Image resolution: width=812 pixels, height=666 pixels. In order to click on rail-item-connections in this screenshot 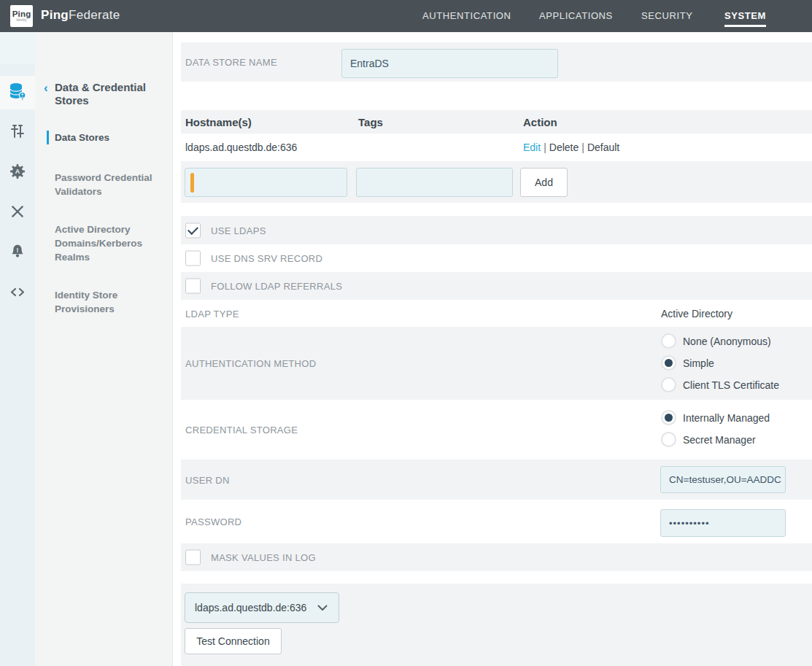, I will do `click(18, 213)`.